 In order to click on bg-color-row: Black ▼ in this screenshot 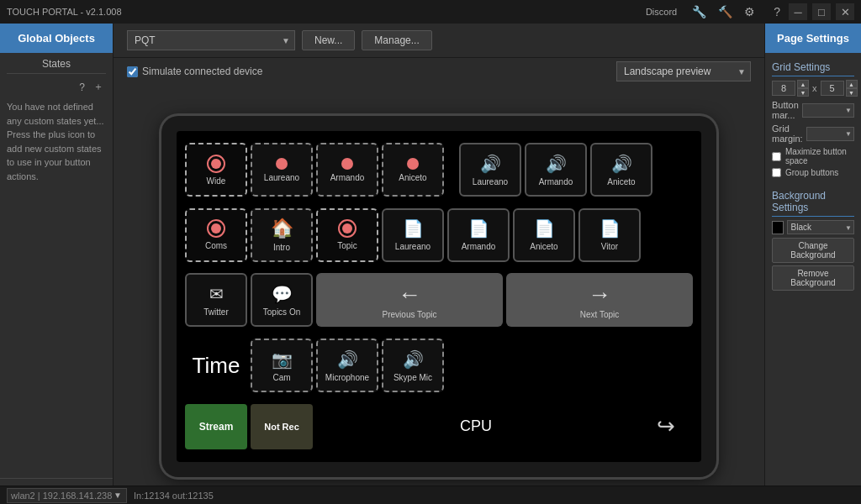, I will do `click(813, 227)`.